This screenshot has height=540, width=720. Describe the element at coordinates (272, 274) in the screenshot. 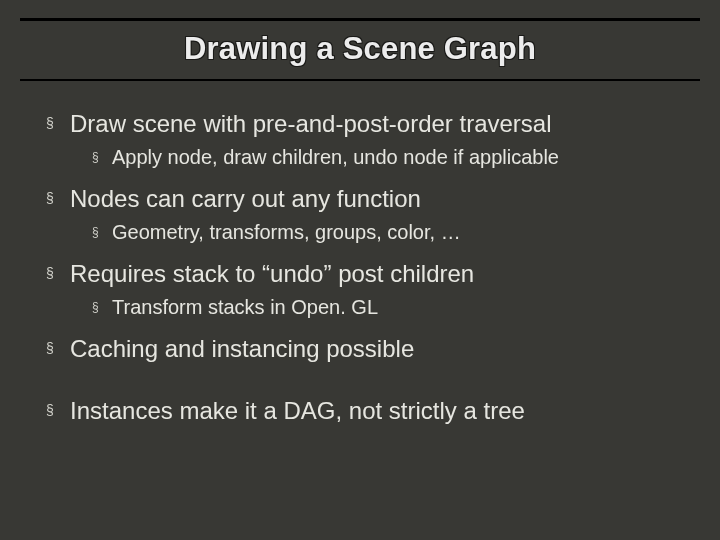

I see `list-item-text: Requires stack to “undo” post children` at that location.